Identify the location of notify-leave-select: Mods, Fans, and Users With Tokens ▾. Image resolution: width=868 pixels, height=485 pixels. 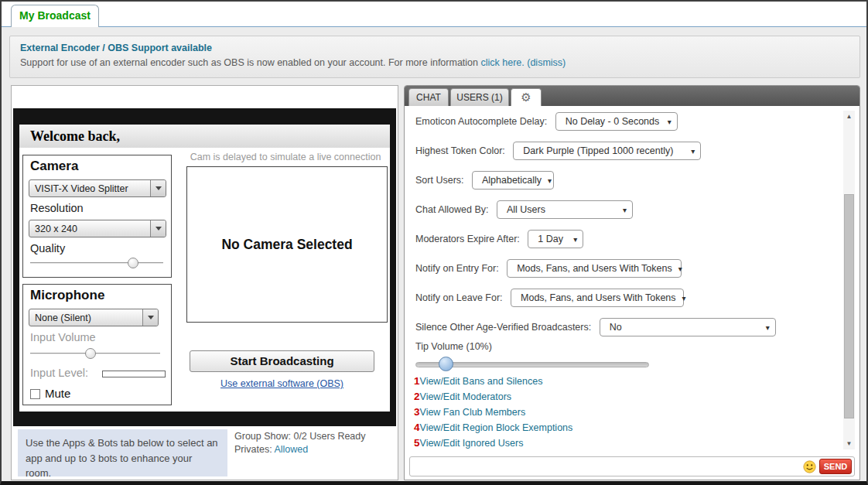
(597, 298).